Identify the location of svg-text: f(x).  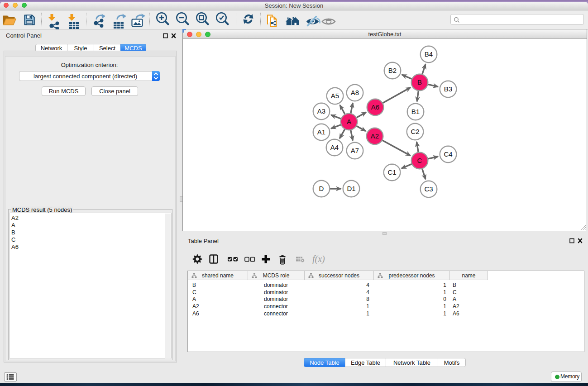
(319, 259).